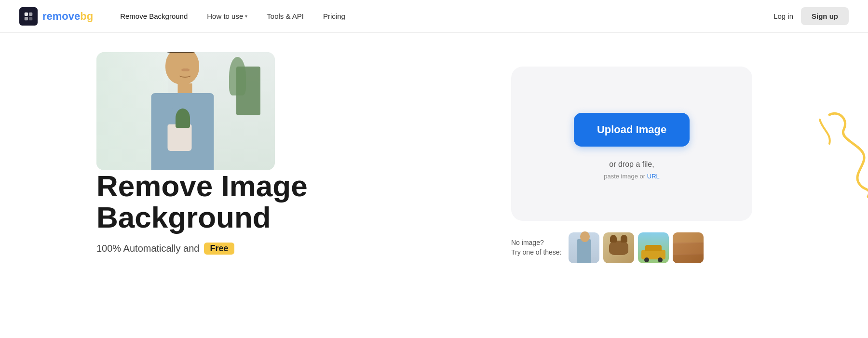  What do you see at coordinates (825, 16) in the screenshot?
I see `signup-button: Sign up` at bounding box center [825, 16].